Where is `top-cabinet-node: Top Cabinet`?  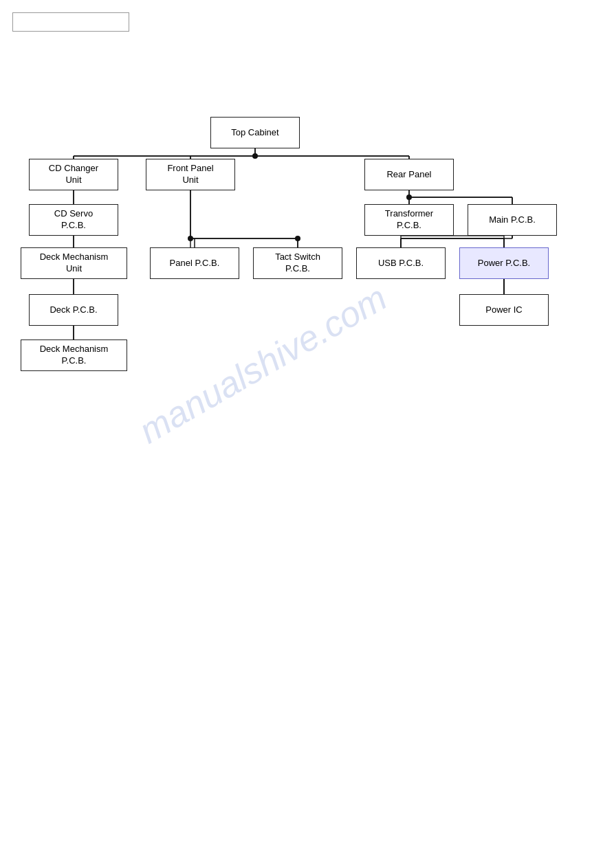 top-cabinet-node: Top Cabinet is located at coordinates (255, 133).